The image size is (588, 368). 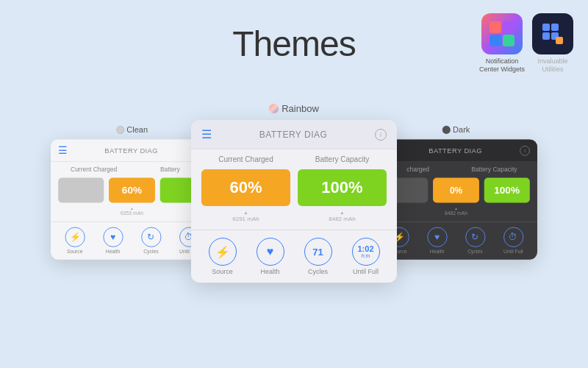 What do you see at coordinates (475, 241) in the screenshot?
I see `dark-icon-cycles: ↻ Cycles` at bounding box center [475, 241].